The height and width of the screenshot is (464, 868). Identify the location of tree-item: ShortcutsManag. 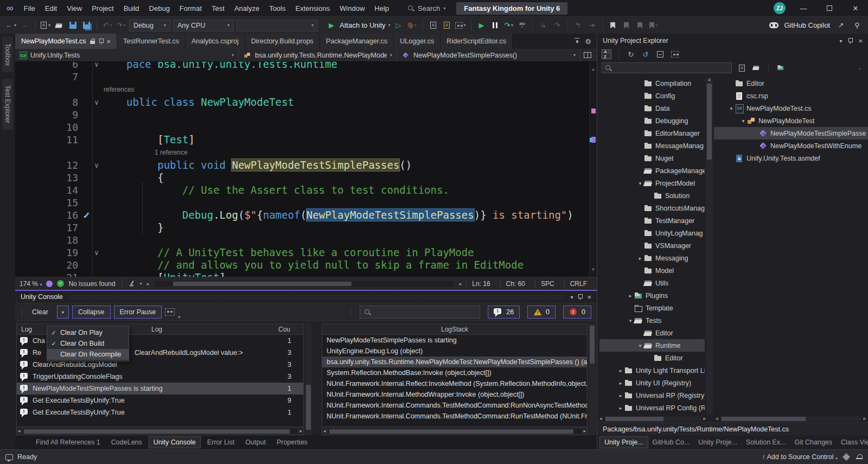
(652, 208).